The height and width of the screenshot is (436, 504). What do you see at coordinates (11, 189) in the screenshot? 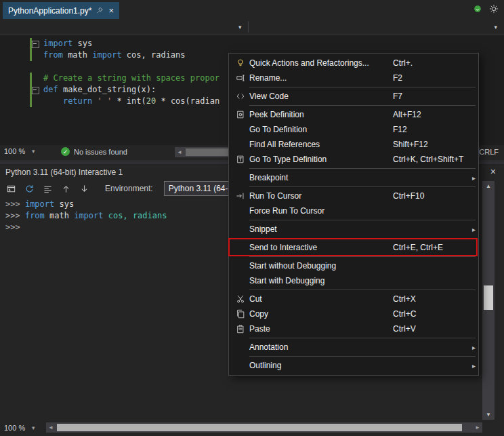
I see `repl-window-icon` at bounding box center [11, 189].